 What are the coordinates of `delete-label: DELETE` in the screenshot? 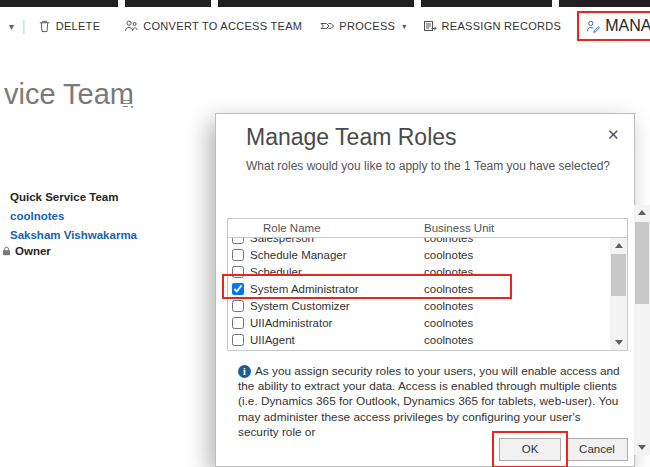 It's located at (78, 26).